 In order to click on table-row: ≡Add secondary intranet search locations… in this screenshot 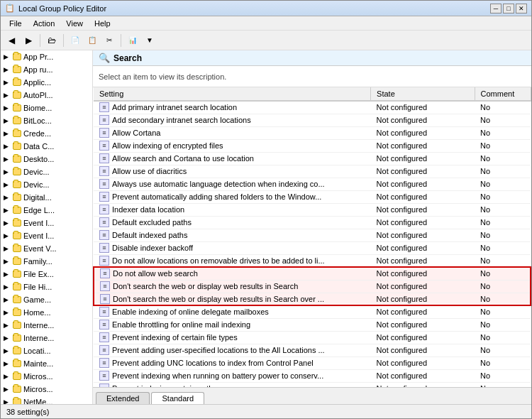, I will do `click(312, 120)`.